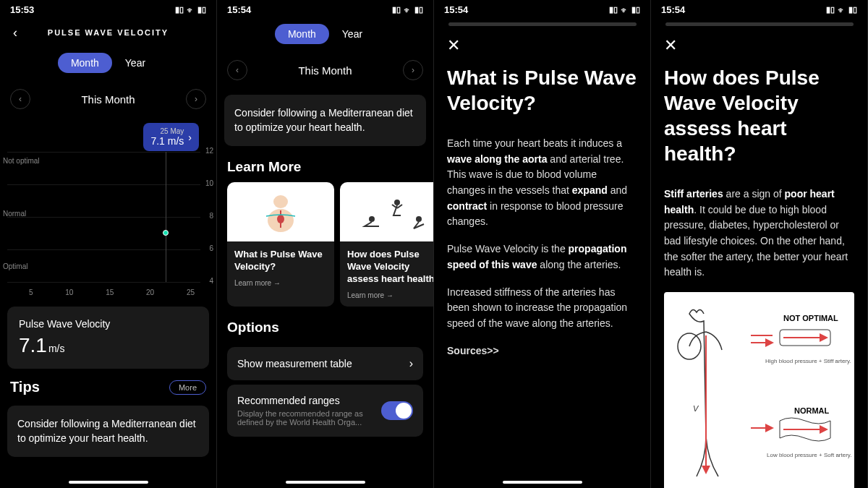 This screenshot has height=488, width=868. What do you see at coordinates (25, 388) in the screenshot?
I see `tips-title: Tips` at bounding box center [25, 388].